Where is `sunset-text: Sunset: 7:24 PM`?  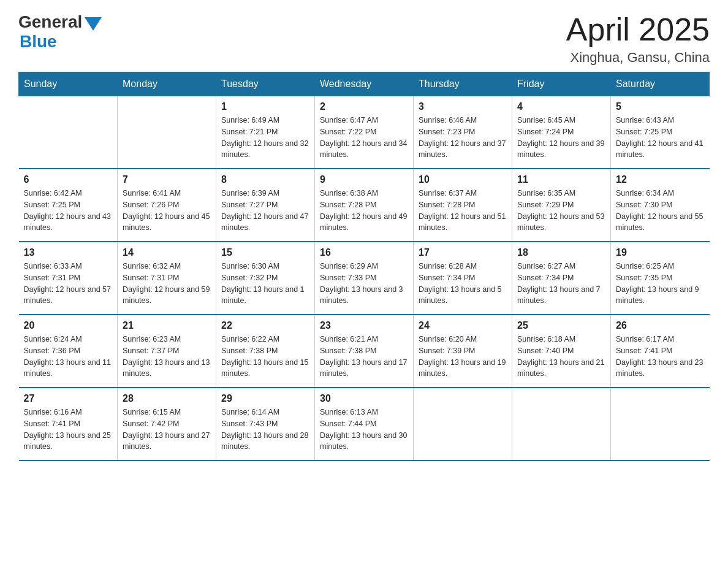
sunset-text: Sunset: 7:24 PM is located at coordinates (561, 132).